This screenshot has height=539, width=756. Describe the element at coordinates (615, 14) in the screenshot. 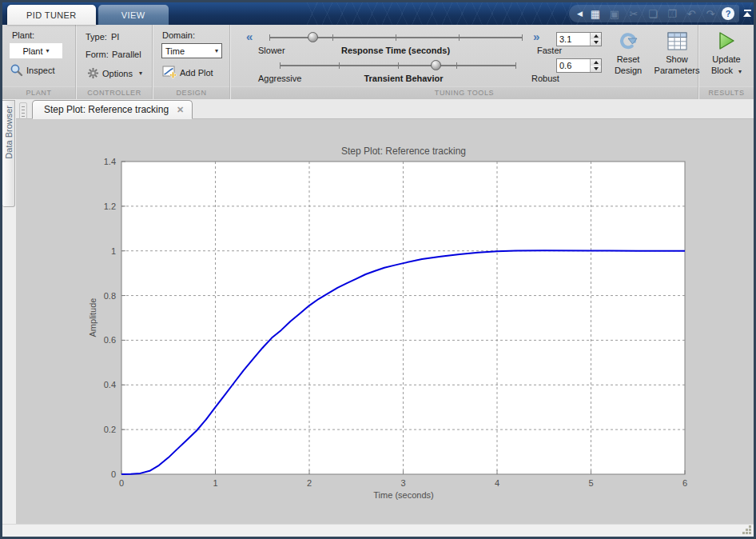

I see `save-icon: ▣` at that location.